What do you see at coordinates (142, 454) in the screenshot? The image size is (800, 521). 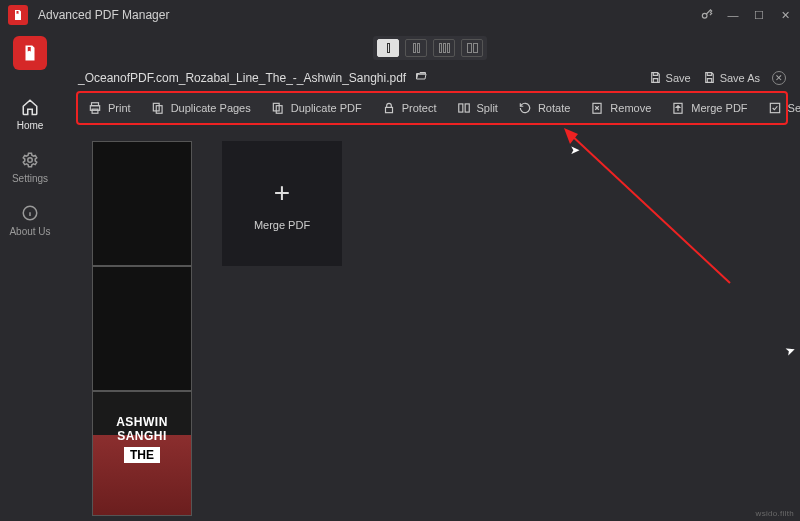 I see `page-thumbnail: ASHWIN SANGHI THE` at bounding box center [142, 454].